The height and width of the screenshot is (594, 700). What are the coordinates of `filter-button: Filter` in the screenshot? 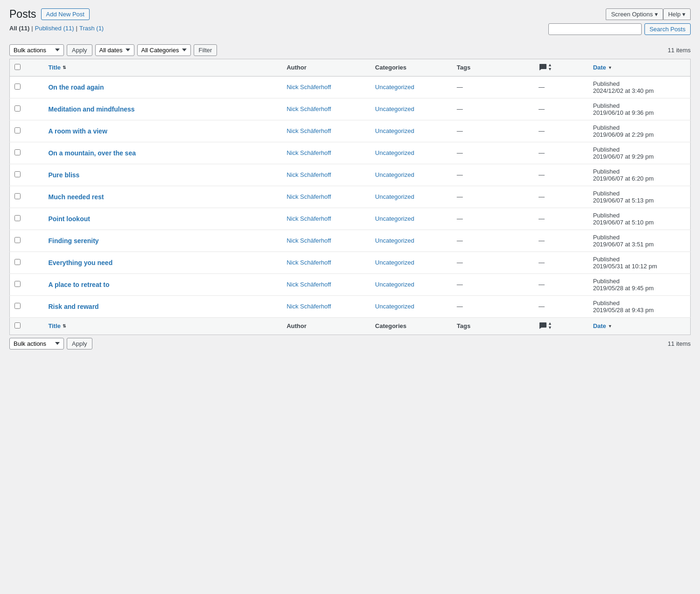 It's located at (205, 50).